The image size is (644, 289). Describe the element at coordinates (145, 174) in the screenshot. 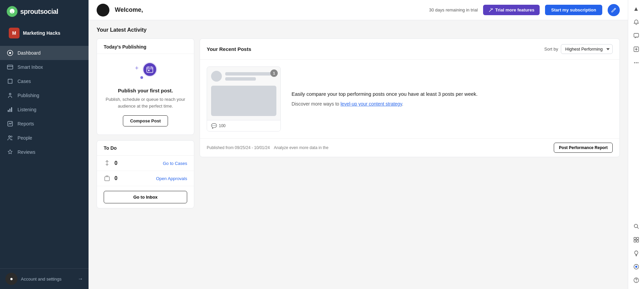

I see `todo-card: To Do 0 Go to Cases 0 Open Approvals` at that location.